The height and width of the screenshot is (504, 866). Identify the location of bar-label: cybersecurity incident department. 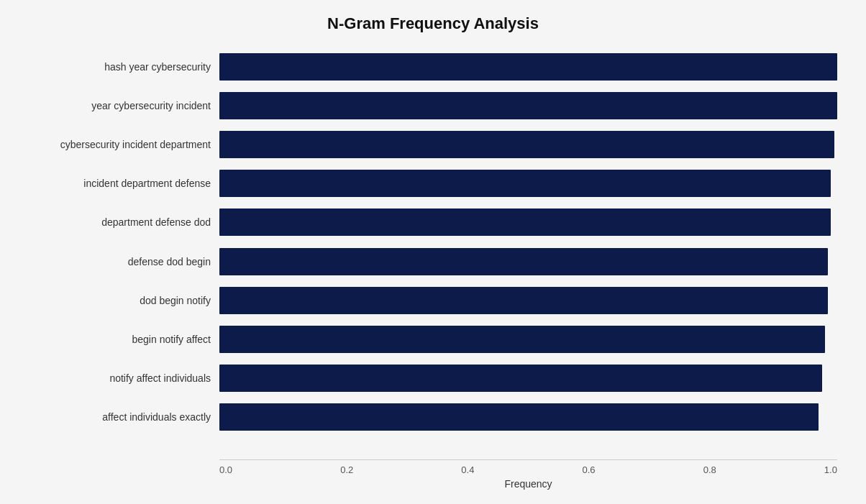
(124, 145).